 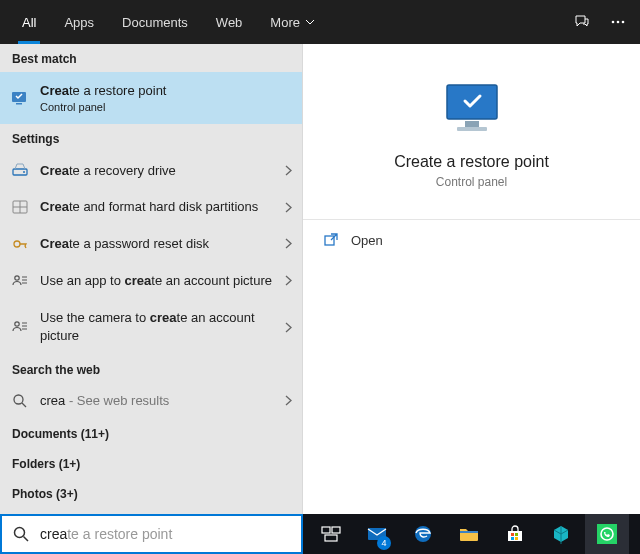 I want to click on tab-web: Web, so click(x=230, y=22).